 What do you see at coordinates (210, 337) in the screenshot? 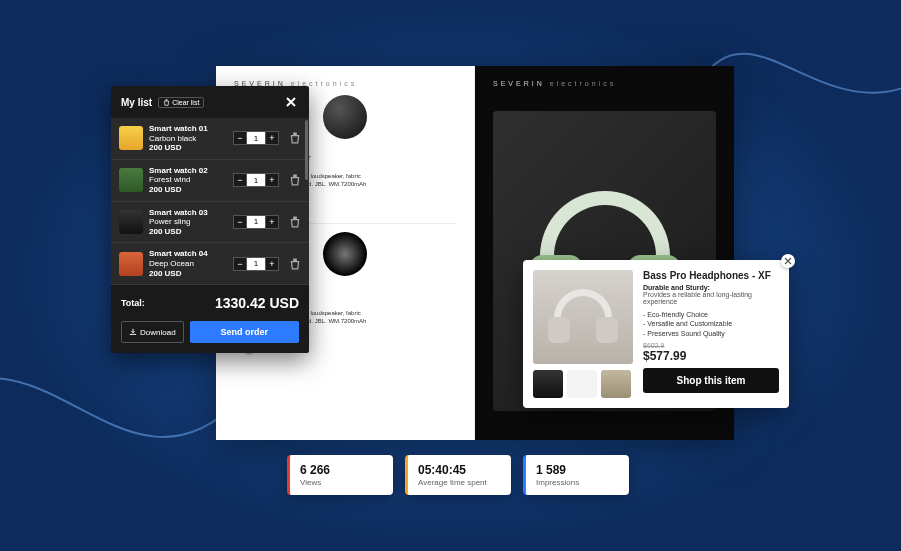
I see `my-list-actions: Download Send order` at bounding box center [210, 337].